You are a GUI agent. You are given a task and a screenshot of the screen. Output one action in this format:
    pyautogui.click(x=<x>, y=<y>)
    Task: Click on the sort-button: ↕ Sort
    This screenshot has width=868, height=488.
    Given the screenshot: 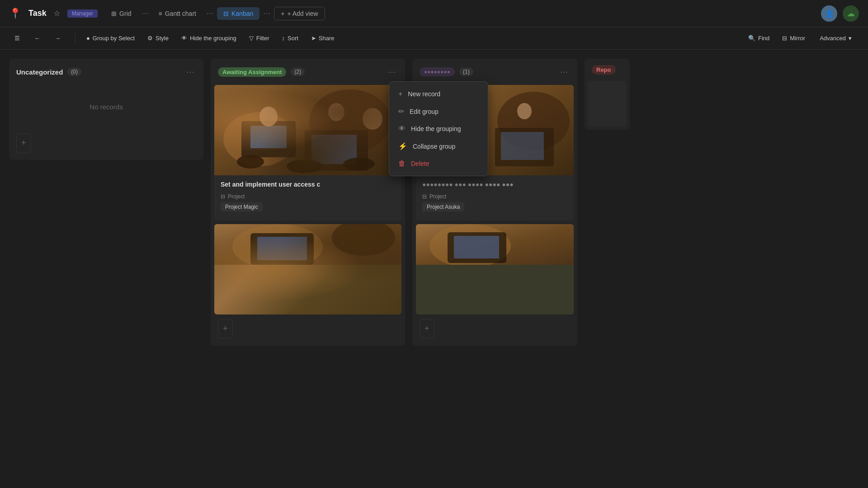 What is the action you would take?
    pyautogui.click(x=290, y=38)
    